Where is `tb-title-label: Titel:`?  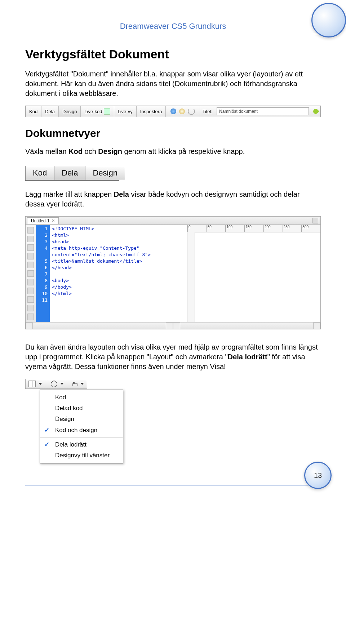
tb-title-label: Titel: is located at coordinates (207, 111).